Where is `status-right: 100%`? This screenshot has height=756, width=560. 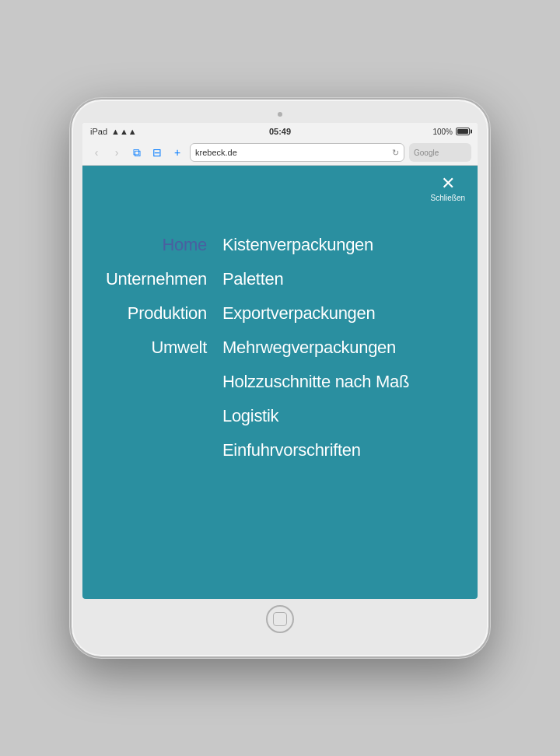 status-right: 100% is located at coordinates (451, 132).